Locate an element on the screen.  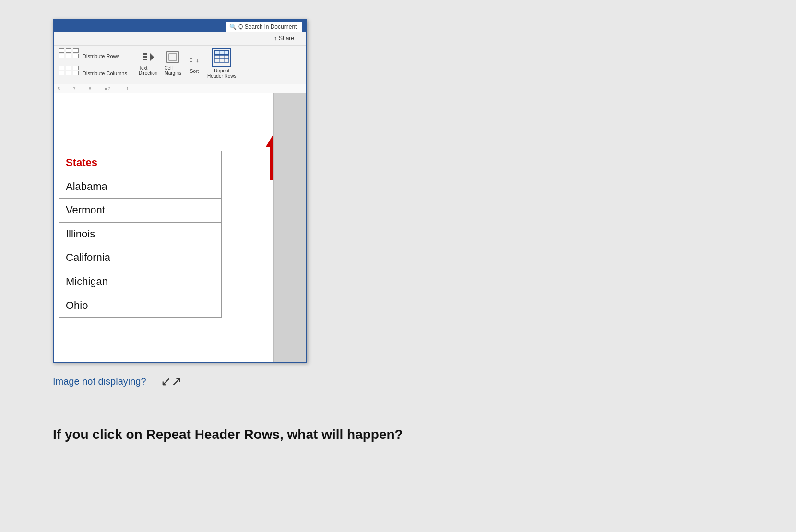
cell-margins-label: CellMargins is located at coordinates (173, 71).